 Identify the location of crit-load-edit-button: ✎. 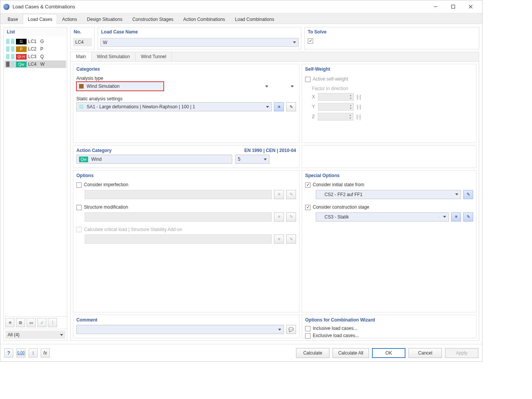
(291, 239).